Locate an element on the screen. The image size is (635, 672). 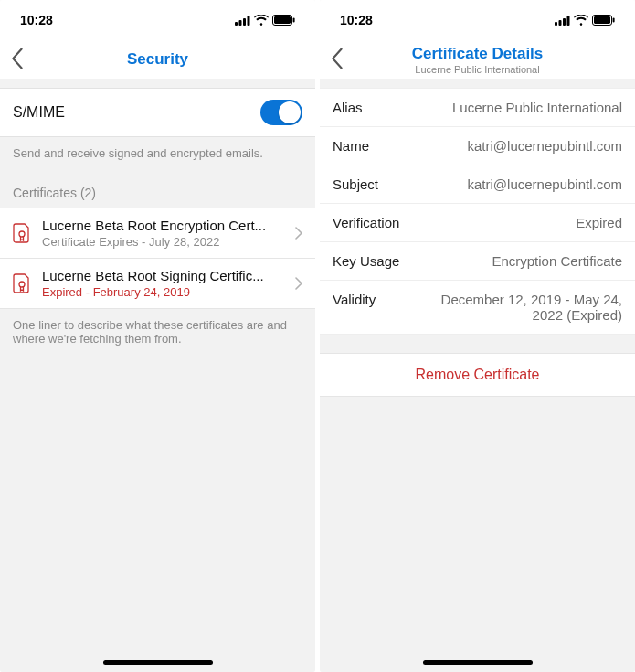
detail-row: ValidityDecember 12, 2019 - May 24, 2022… is located at coordinates (477, 307).